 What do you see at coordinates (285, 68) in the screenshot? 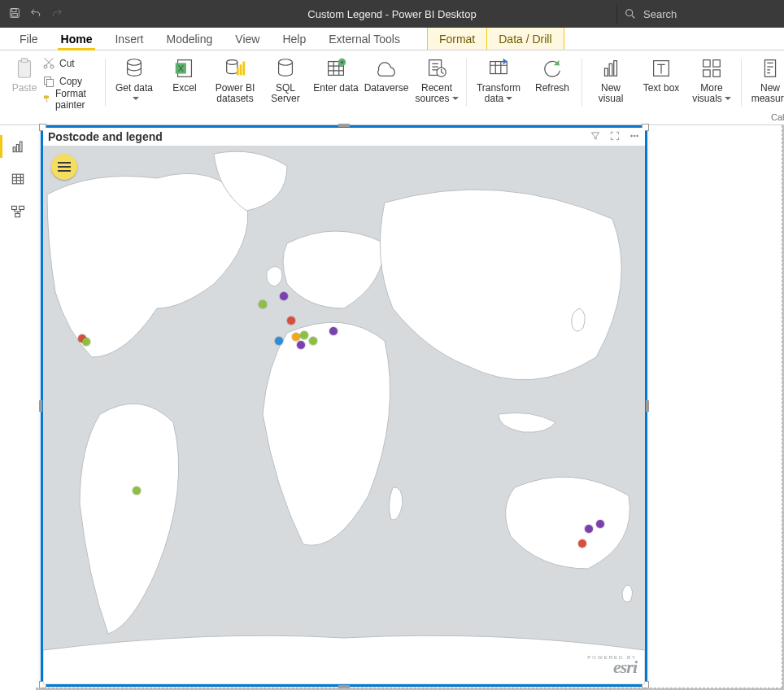
I see `sql-server-icon` at bounding box center [285, 68].